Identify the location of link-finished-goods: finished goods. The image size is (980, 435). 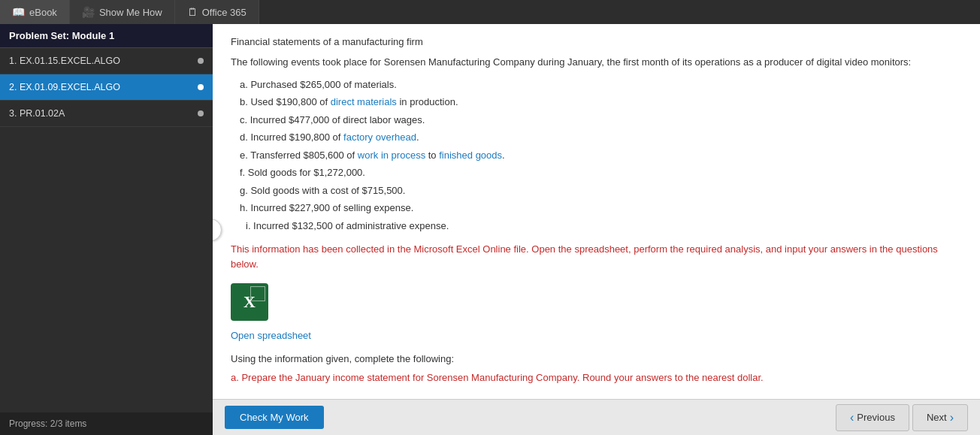
(470, 155).